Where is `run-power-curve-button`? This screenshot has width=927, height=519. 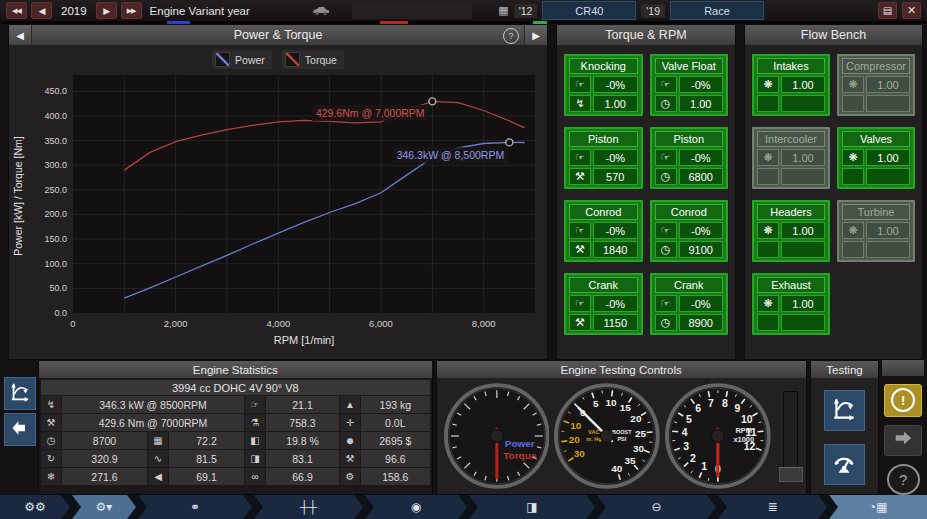 run-power-curve-button is located at coordinates (844, 410).